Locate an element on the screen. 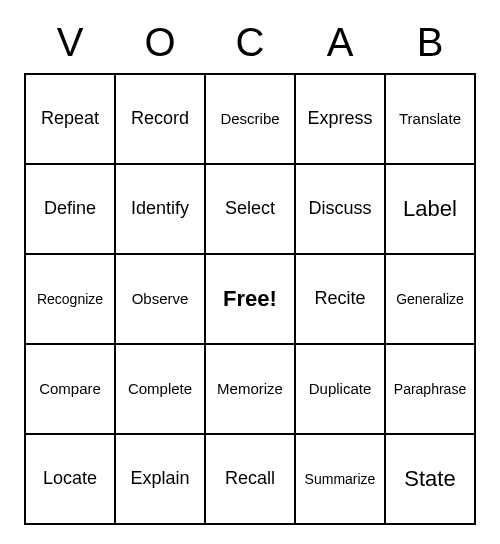 The width and height of the screenshot is (500, 544). header-letter: B is located at coordinates (430, 42).